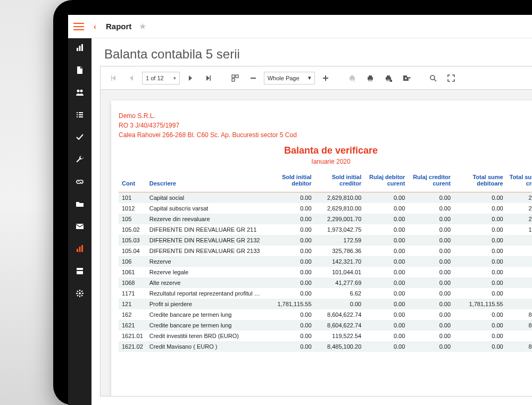  What do you see at coordinates (386, 182) in the screenshot?
I see `col-rdc: Rulaj debitor curent` at bounding box center [386, 182].